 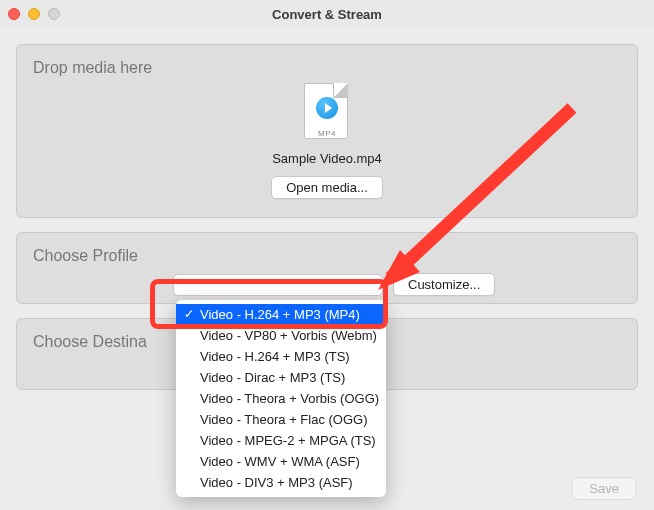 What do you see at coordinates (327, 14) in the screenshot?
I see `titlebar: Convert & Stream` at bounding box center [327, 14].